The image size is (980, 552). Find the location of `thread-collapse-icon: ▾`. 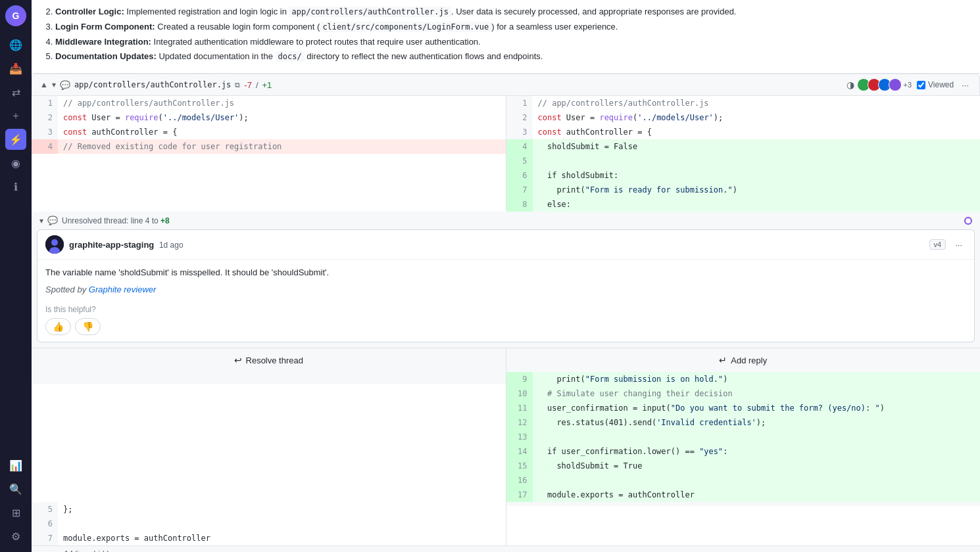

thread-collapse-icon: ▾ is located at coordinates (41, 221).